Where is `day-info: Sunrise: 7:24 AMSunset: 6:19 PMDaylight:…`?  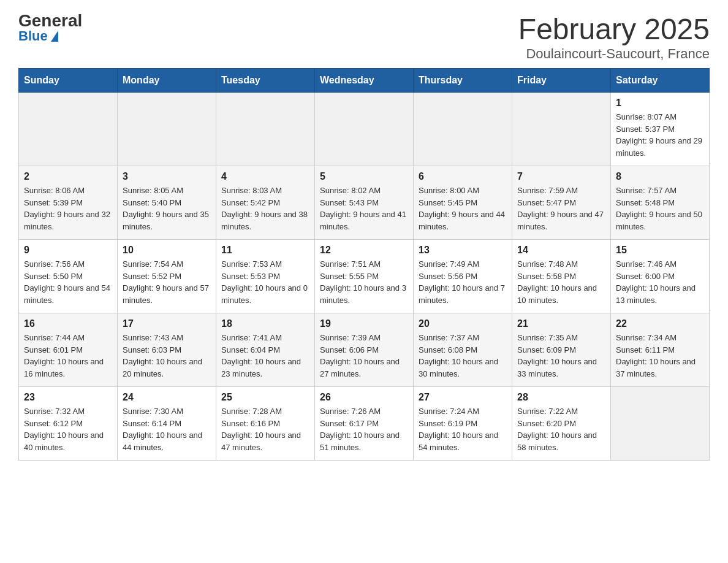 day-info: Sunrise: 7:24 AMSunset: 6:19 PMDaylight:… is located at coordinates (463, 429).